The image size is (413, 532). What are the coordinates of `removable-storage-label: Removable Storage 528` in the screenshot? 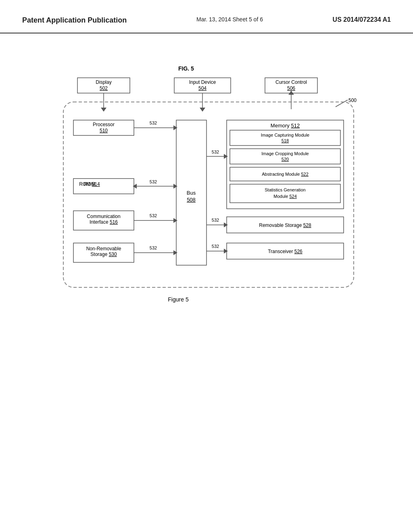 It's located at (285, 225).